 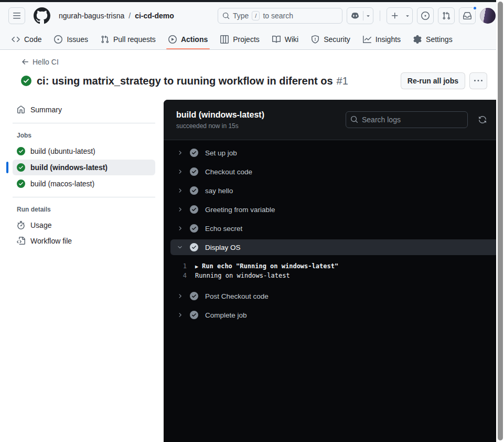 I want to click on breadcrumb-owner: ngurah-bagus-trisna, so click(x=91, y=16).